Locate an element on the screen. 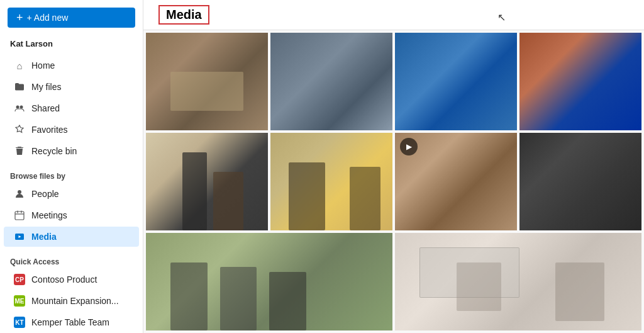 The height and width of the screenshot is (333, 644). kemper-table-team-icon: KT is located at coordinates (19, 322).